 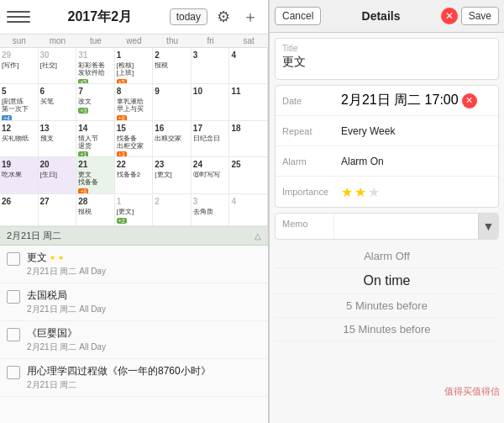 I want to click on star-2: ★, so click(x=360, y=192).